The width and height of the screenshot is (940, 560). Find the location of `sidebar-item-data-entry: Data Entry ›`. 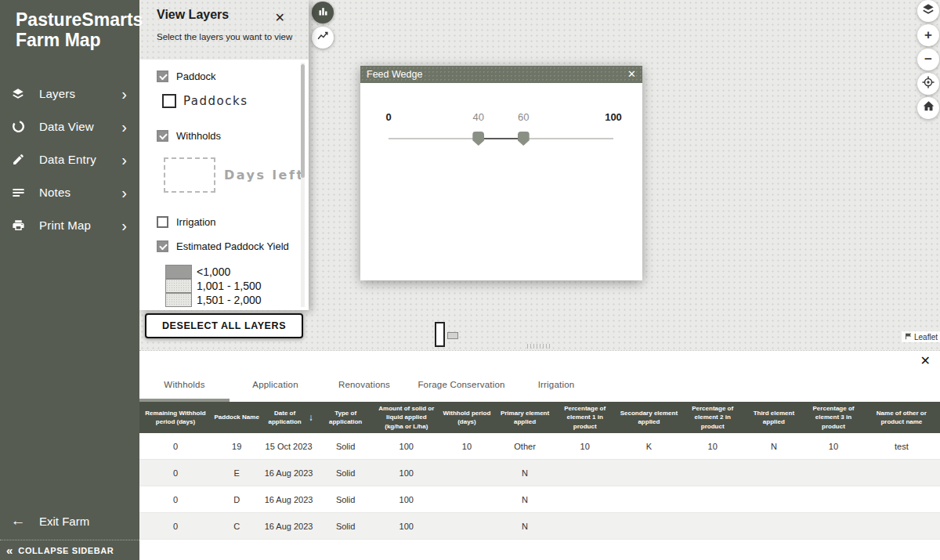

sidebar-item-data-entry: Data Entry › is located at coordinates (70, 160).